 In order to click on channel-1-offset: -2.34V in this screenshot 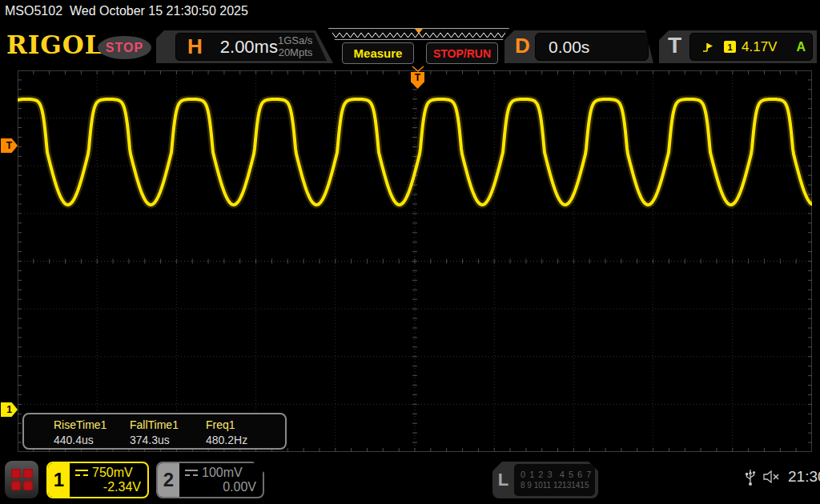, I will do `click(108, 487)`.